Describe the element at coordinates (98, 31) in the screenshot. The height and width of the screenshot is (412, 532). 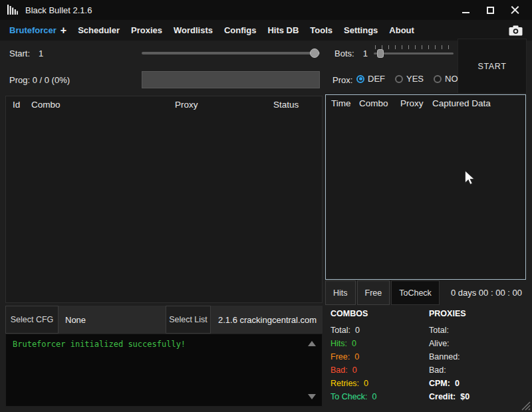
I see `menu-item-scheduler: Scheduler` at that location.